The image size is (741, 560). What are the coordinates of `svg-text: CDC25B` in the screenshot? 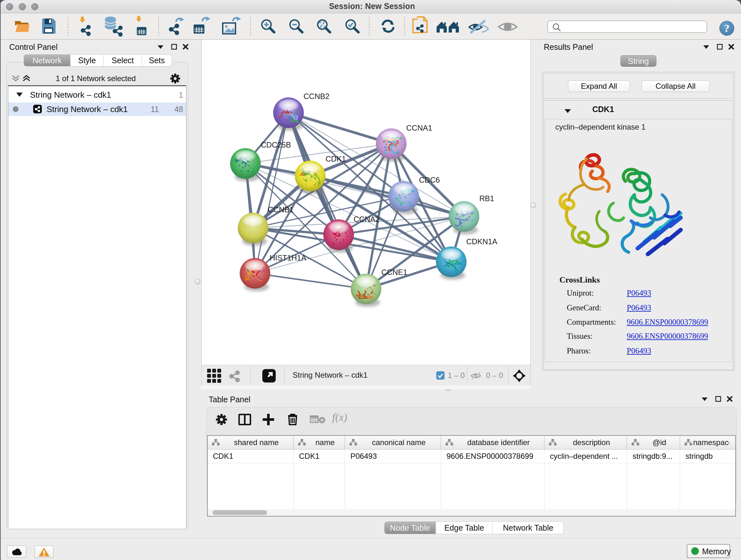 It's located at (276, 145).